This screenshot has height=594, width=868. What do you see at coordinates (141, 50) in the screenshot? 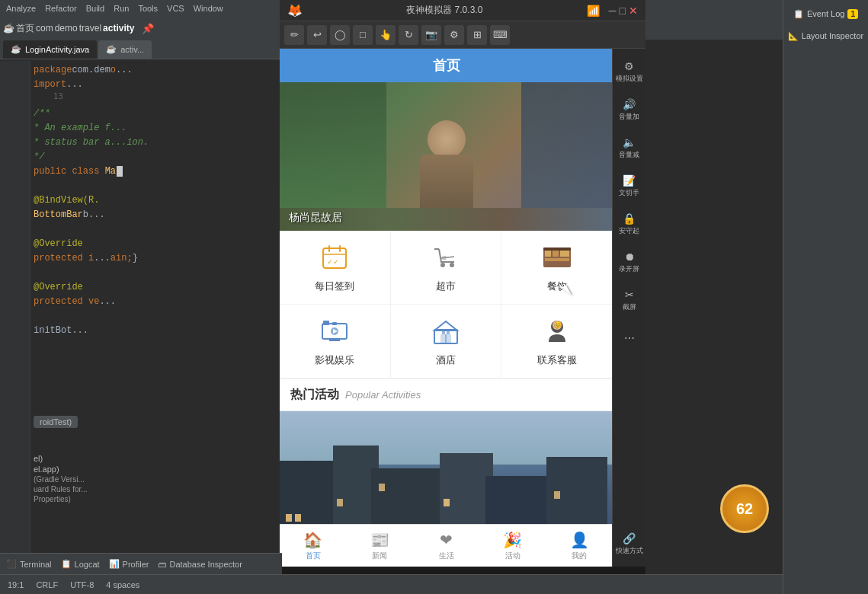
I see `file-tabs: ☕ LoginActivity.java ☕ activ...` at bounding box center [141, 50].